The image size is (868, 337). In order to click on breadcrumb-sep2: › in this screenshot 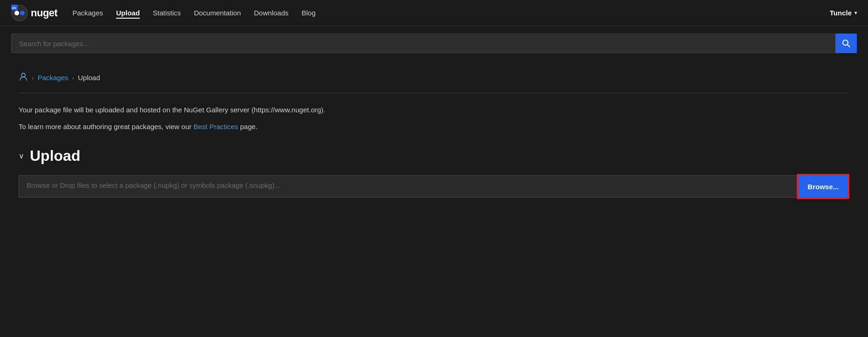, I will do `click(74, 78)`.